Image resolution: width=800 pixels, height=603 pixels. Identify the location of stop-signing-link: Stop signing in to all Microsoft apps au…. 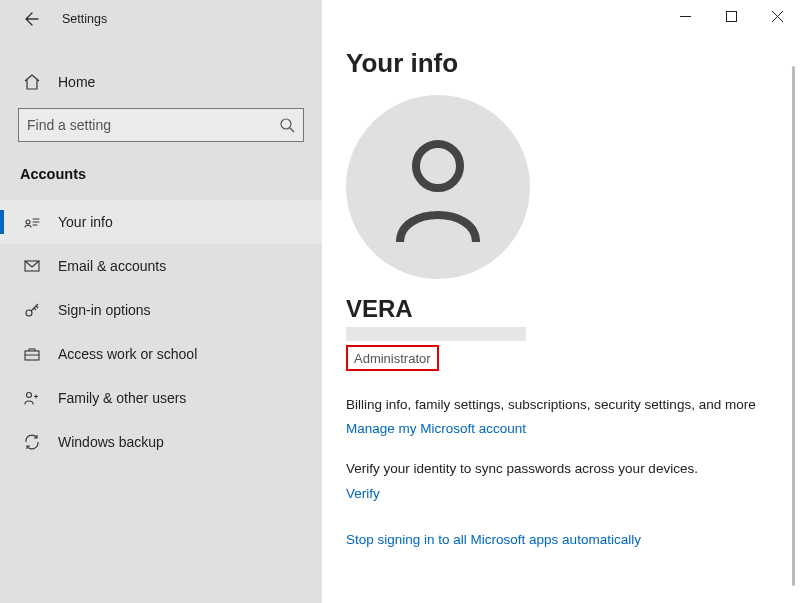
(494, 540).